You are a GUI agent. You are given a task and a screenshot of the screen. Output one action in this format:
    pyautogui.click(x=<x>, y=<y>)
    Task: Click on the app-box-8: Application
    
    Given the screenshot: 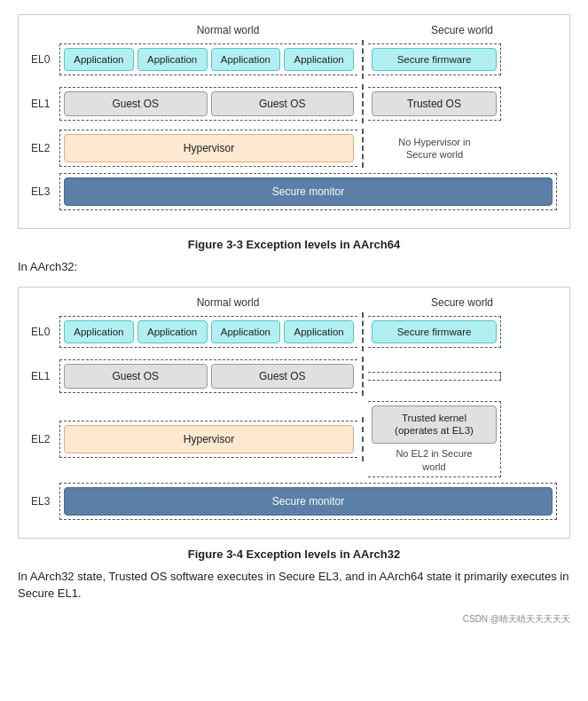 What is the action you would take?
    pyautogui.click(x=319, y=332)
    